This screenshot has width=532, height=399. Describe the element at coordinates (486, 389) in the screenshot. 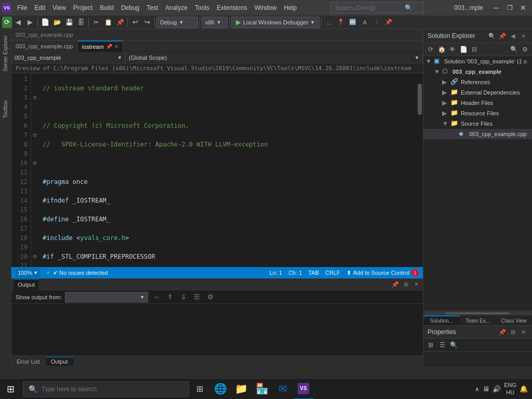

I see `tray-network-icon: 🖥` at that location.